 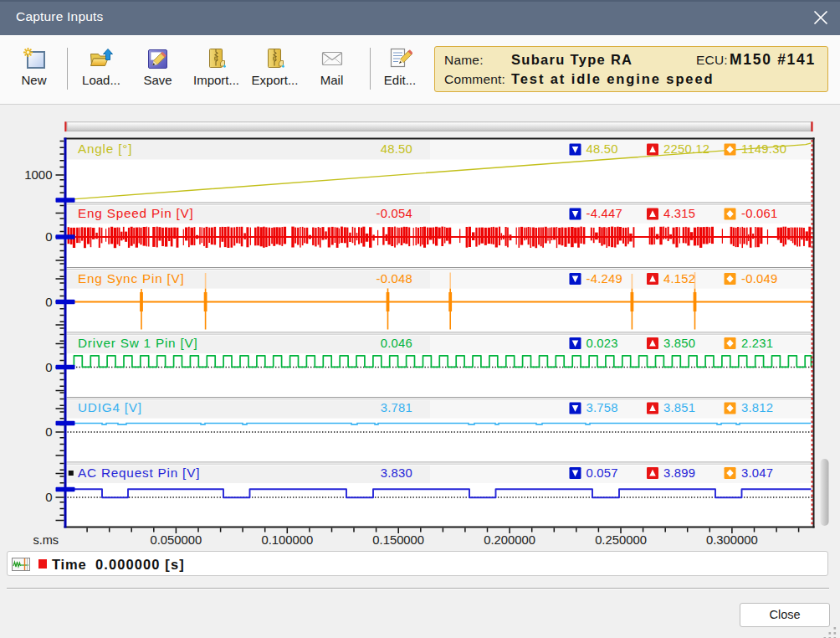 What do you see at coordinates (679, 214) in the screenshot?
I see `svg-text: 4.315` at bounding box center [679, 214].